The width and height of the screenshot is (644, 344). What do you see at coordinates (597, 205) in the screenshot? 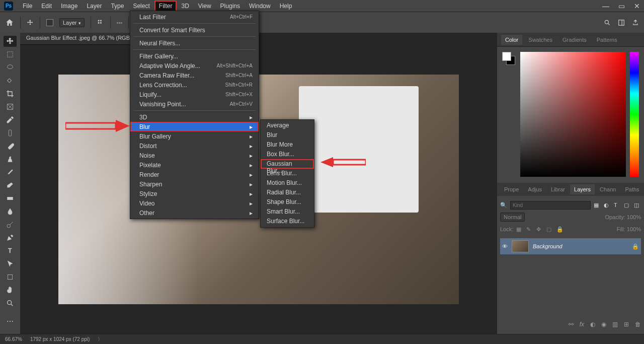
I see `filter-pixel-icon: ▦` at bounding box center [597, 205].